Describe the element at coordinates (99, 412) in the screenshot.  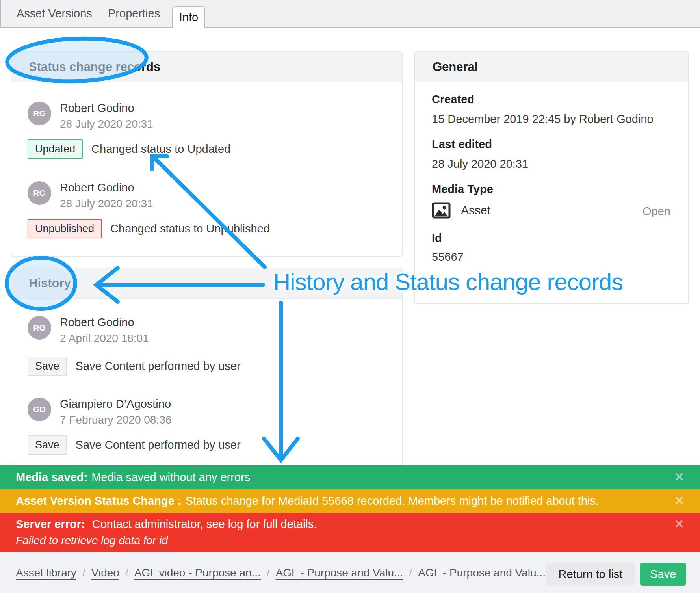
I see `history-entry-row: GD Giampiero D’Agostino 7 February 2020 …` at that location.